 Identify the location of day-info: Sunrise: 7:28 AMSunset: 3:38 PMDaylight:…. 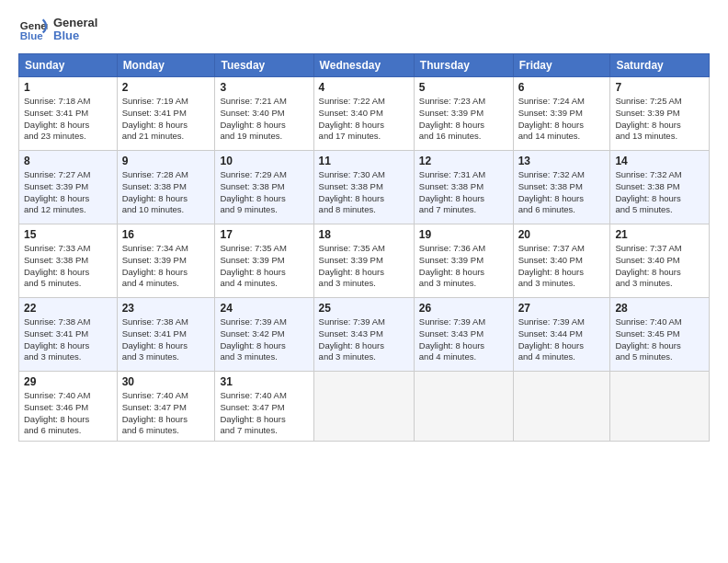
(166, 193).